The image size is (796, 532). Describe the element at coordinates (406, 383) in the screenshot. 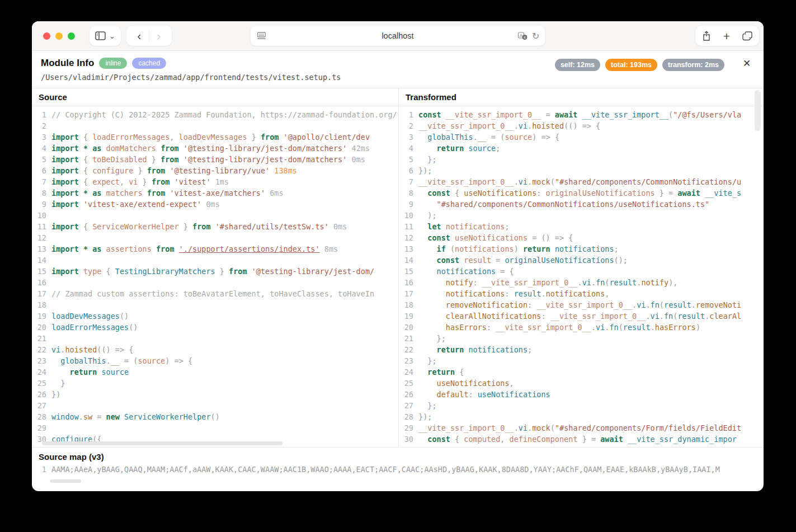

I see `line-number: 25` at that location.